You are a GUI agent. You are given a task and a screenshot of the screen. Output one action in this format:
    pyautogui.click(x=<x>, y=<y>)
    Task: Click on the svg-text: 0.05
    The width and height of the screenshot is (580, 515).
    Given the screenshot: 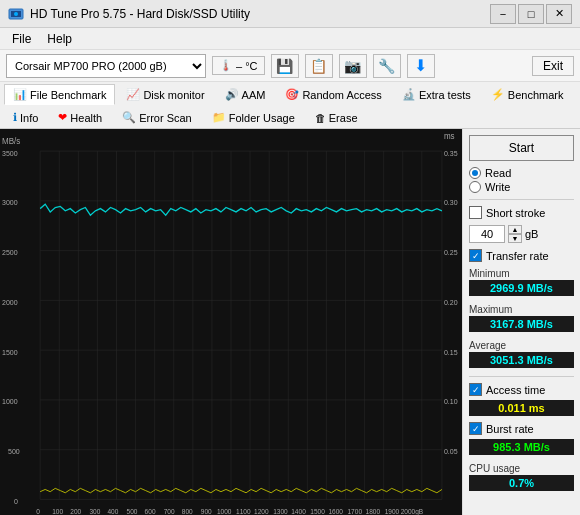 What is the action you would take?
    pyautogui.click(x=451, y=452)
    